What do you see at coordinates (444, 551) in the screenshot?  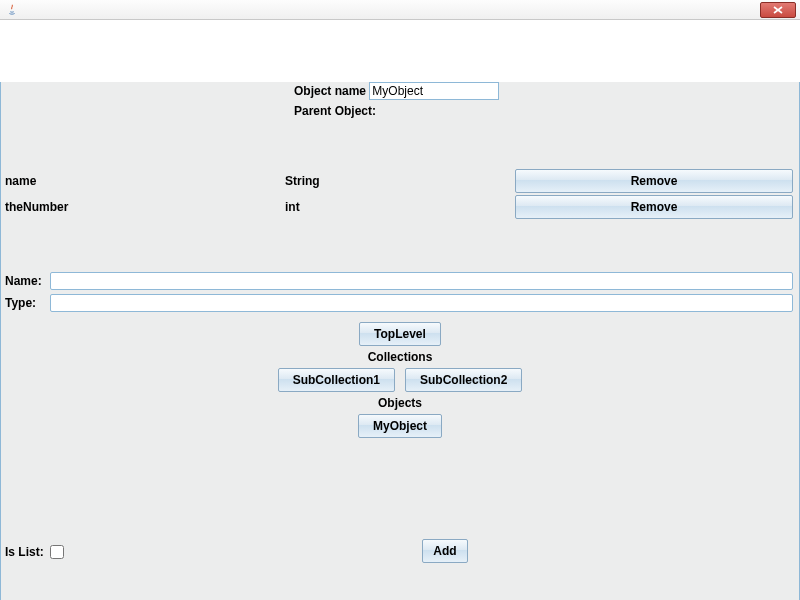 I see `add-button: Add` at bounding box center [444, 551].